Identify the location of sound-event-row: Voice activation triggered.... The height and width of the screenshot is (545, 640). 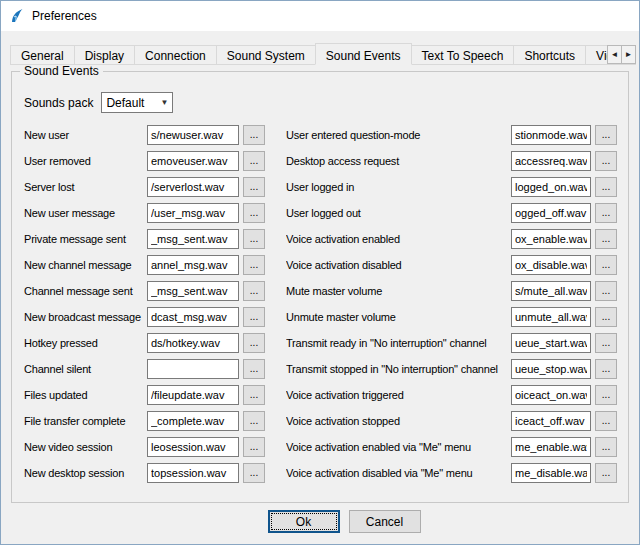
(452, 395).